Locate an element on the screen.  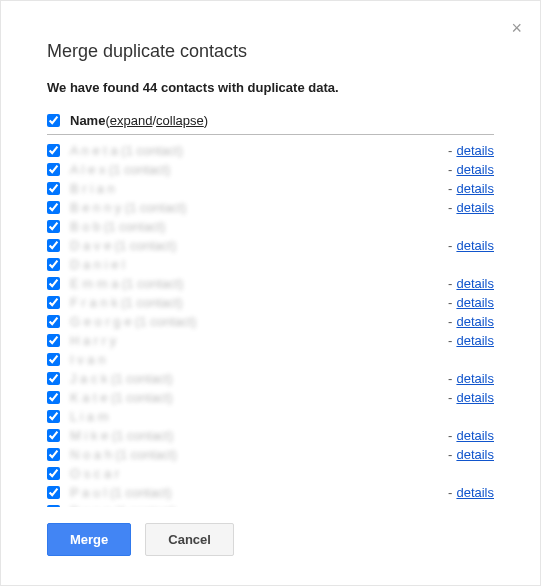
contact-name: D a n i e l is located at coordinates (282, 264).